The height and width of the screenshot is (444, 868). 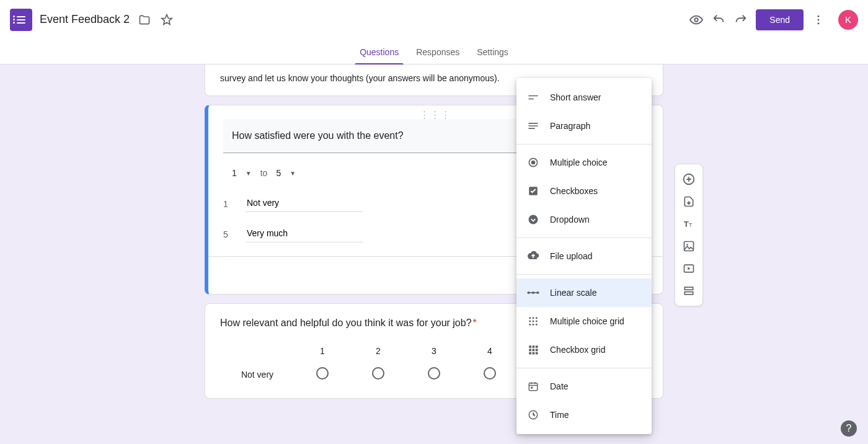 What do you see at coordinates (584, 415) in the screenshot?
I see `menu-time: Time` at bounding box center [584, 415].